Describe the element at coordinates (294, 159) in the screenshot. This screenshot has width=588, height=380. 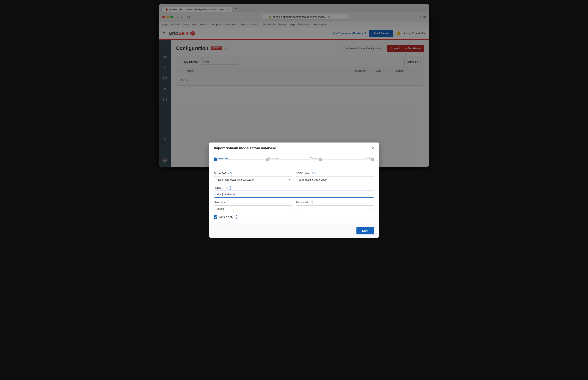
I see `step-items: Connection Schemas Tables Options` at that location.